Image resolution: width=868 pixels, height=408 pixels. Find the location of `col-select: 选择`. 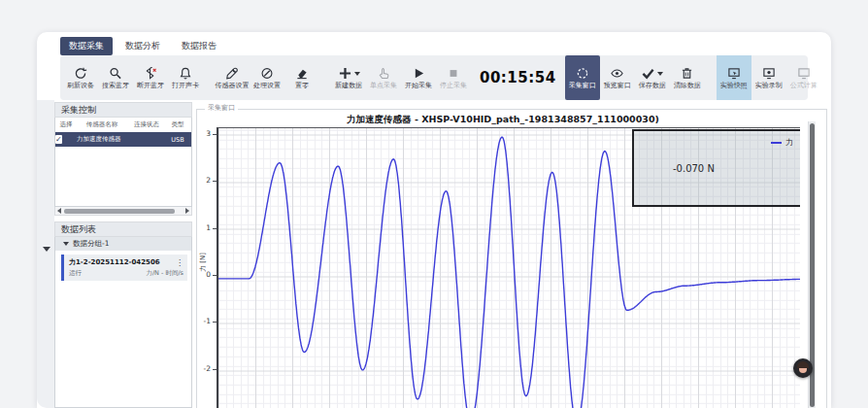

col-select: 选择 is located at coordinates (66, 124).